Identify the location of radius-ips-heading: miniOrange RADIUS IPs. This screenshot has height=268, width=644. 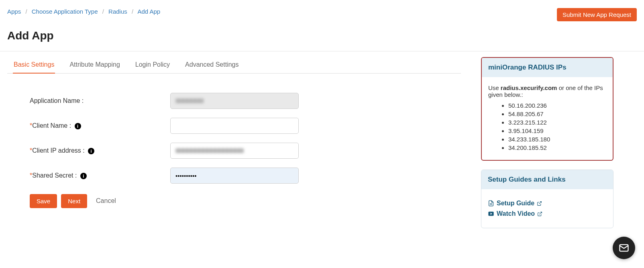
(547, 68).